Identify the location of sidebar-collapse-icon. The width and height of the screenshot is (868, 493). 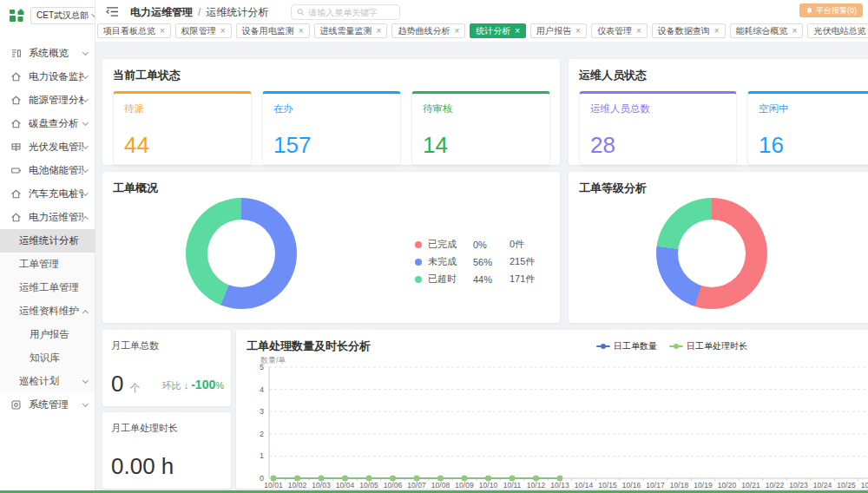
(113, 12).